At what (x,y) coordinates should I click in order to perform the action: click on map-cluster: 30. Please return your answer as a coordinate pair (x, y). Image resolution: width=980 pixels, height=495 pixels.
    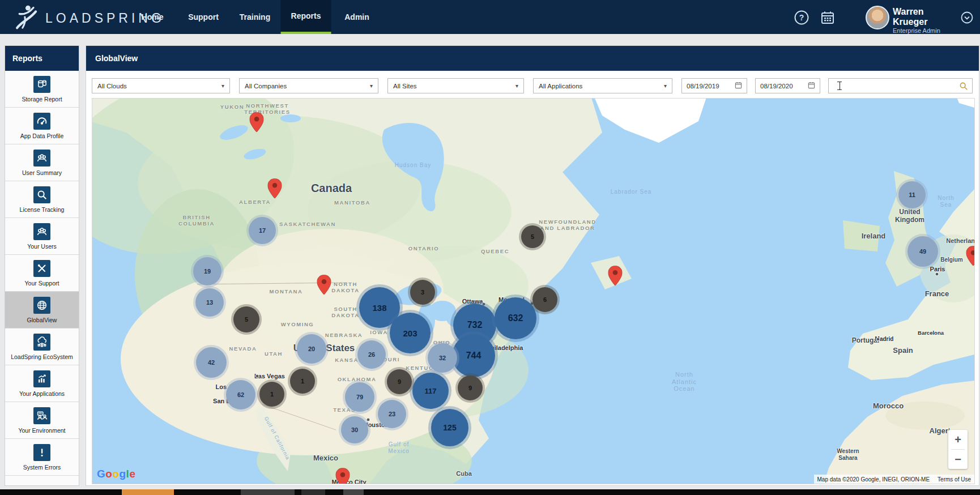
    Looking at the image, I should click on (355, 430).